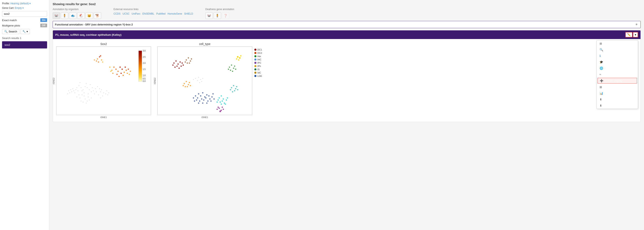 The height and width of the screenshot is (230, 644). What do you see at coordinates (618, 74) in the screenshot?
I see `dropdown-item-compare: ≈ Compare Gene Expression` at bounding box center [618, 74].